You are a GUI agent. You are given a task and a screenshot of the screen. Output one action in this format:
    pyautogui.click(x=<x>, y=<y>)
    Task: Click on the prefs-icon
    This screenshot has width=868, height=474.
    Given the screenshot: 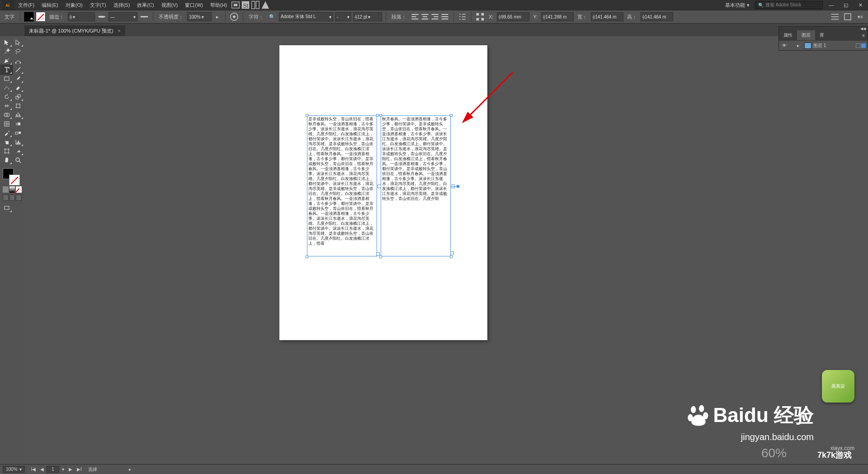 What is the action you would take?
    pyautogui.click(x=835, y=17)
    